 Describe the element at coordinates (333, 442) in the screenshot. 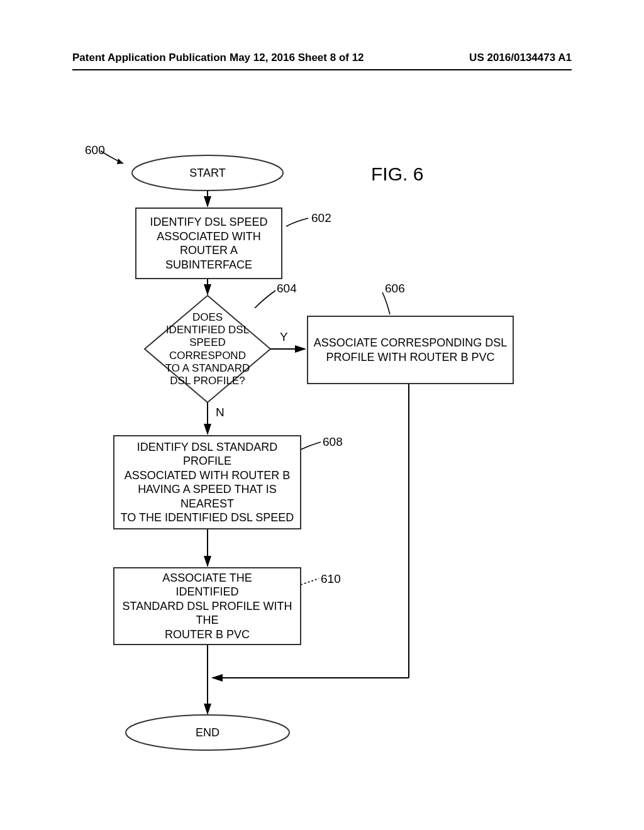

I see `callout-608: 608` at that location.